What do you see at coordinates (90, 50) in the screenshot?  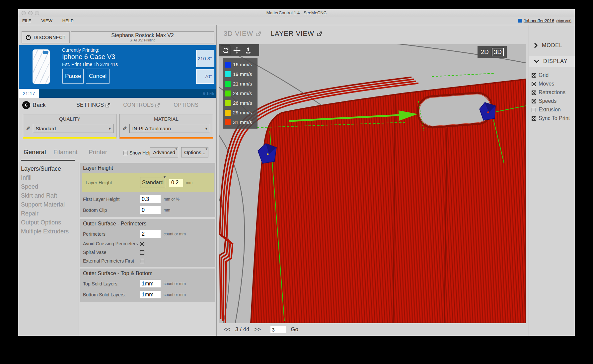 I see `printing-heading: Currently Printing:` at bounding box center [90, 50].